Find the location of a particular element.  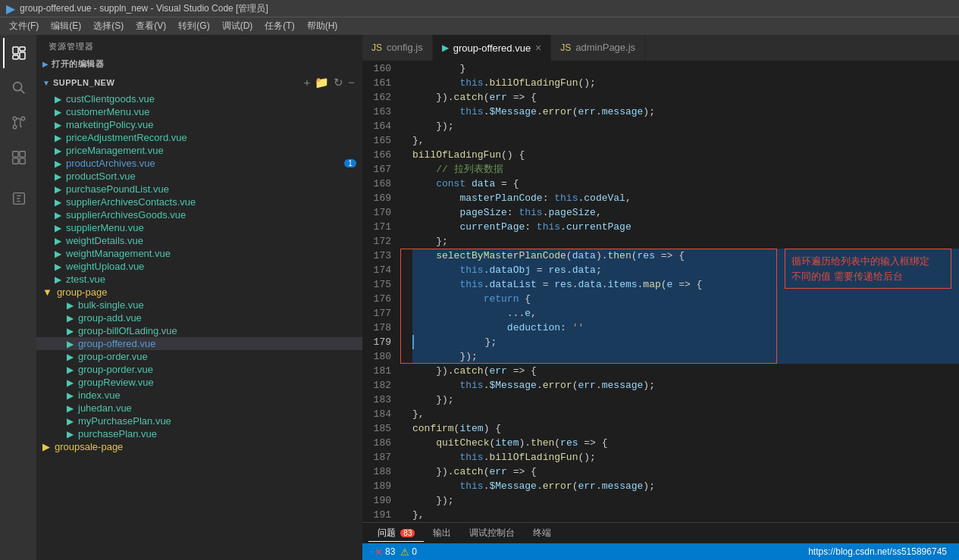

code-line-187: this.billOfLadingFun(); is located at coordinates (685, 458).